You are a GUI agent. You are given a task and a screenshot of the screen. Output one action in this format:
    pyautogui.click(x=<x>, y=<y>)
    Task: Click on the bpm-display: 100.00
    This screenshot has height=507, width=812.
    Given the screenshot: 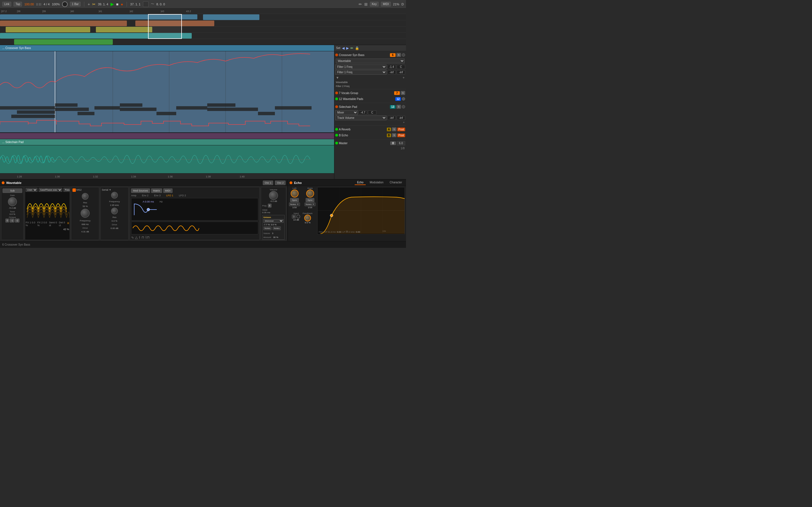 What is the action you would take?
    pyautogui.click(x=29, y=4)
    